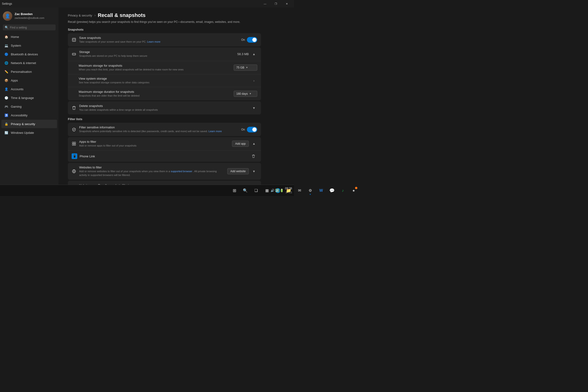  I want to click on sidebar-item-accounts: 👤 Accounts, so click(29, 89).